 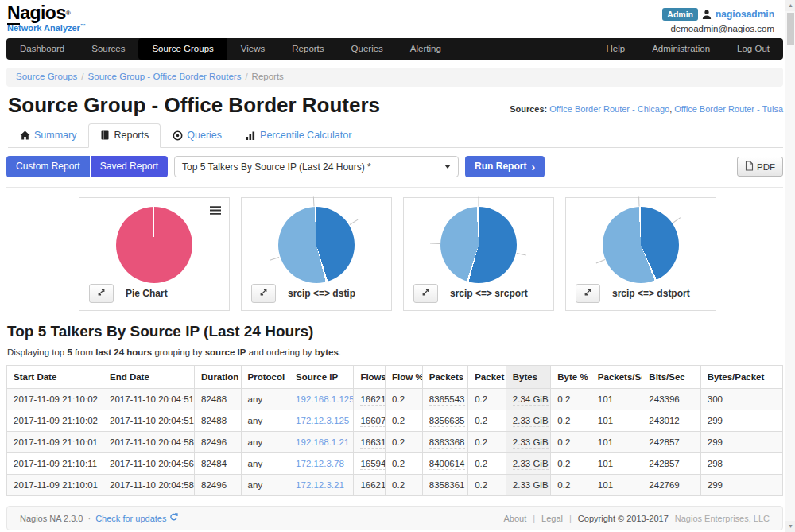 What do you see at coordinates (197, 135) in the screenshot?
I see `tab-queries: Queries` at bounding box center [197, 135].